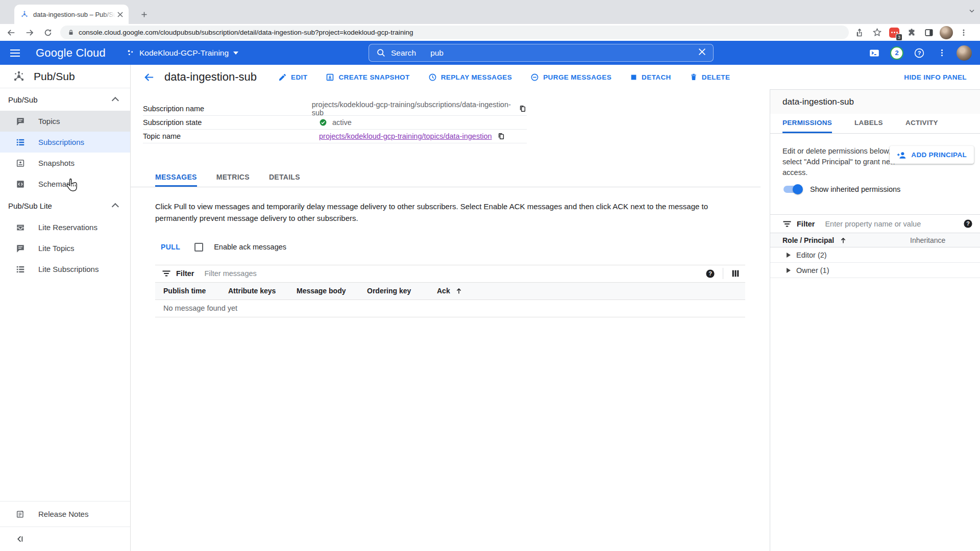 Image resolution: width=980 pixels, height=551 pixels. Describe the element at coordinates (185, 273) in the screenshot. I see `filter-label: Filter` at that location.